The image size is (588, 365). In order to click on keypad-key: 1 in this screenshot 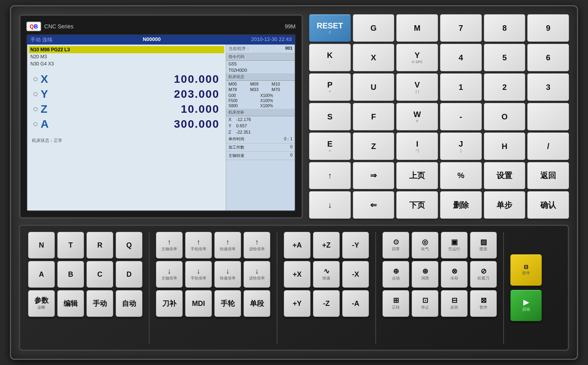, I will do `click(461, 87)`.